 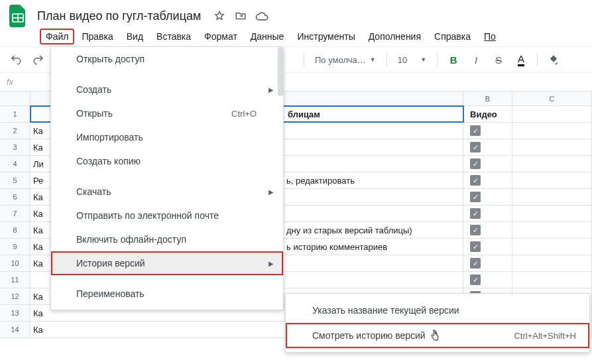 What do you see at coordinates (167, 294) in the screenshot?
I see `menu-item-rename: Переименовать` at bounding box center [167, 294].